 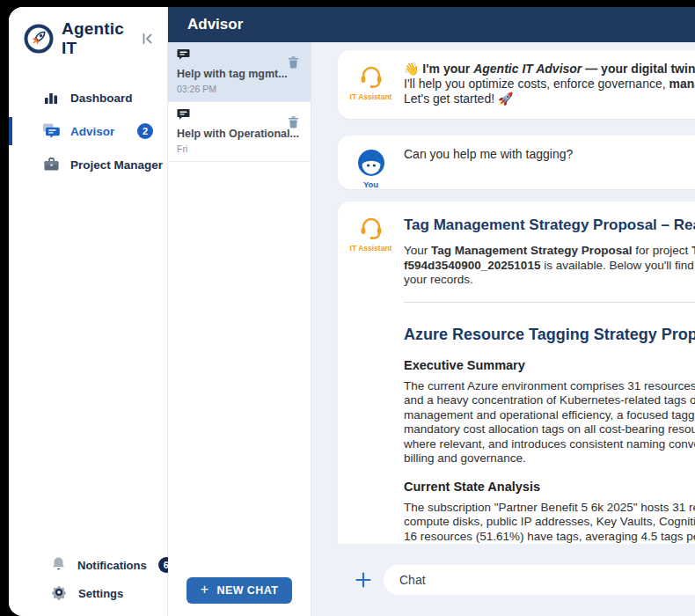 What do you see at coordinates (363, 580) in the screenshot?
I see `attach-plus-icon` at bounding box center [363, 580].